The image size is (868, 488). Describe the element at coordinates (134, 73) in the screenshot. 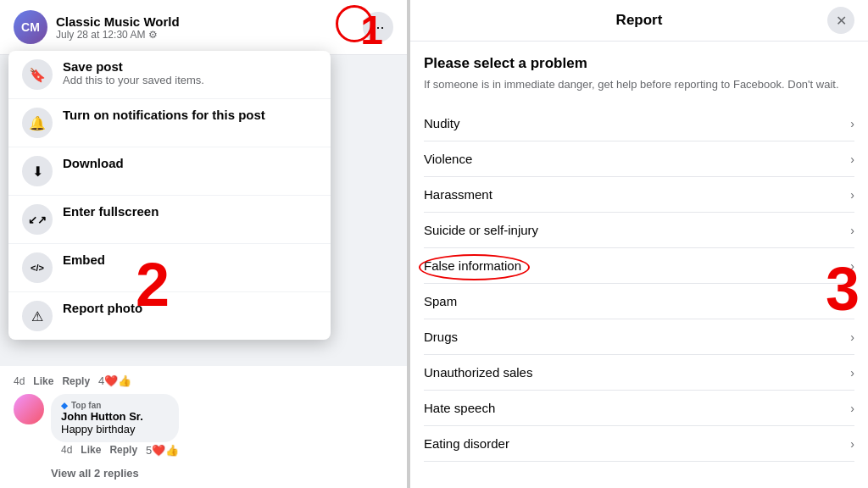

I see `save-post-text: Save post Add this to your saved items.` at that location.